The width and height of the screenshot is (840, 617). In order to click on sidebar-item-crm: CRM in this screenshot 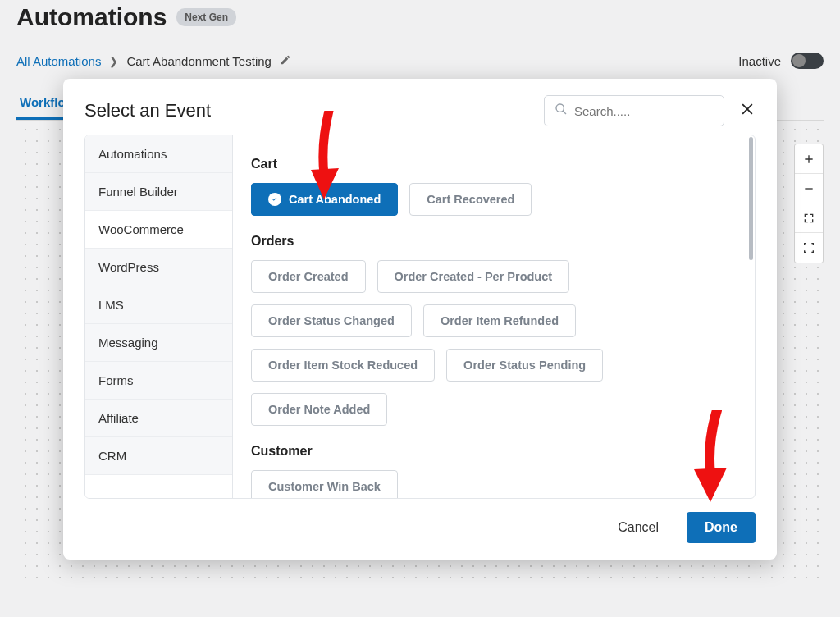, I will do `click(159, 456)`.